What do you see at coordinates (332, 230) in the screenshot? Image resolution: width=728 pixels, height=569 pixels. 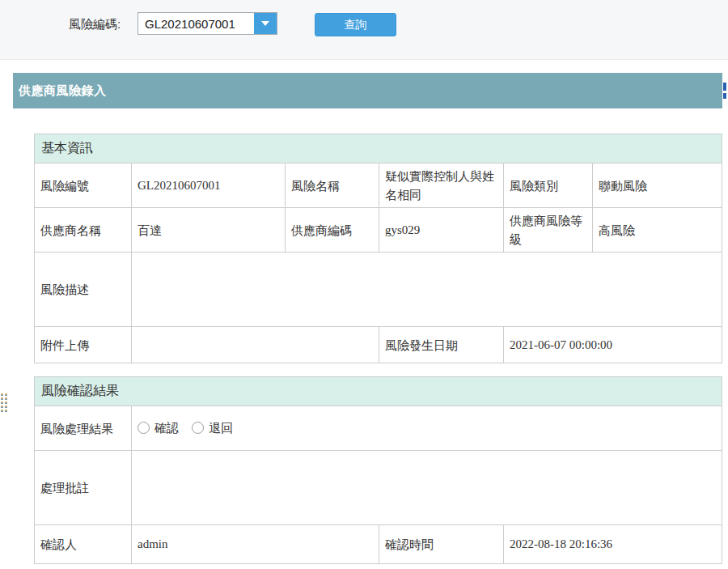 I see `supplier-code-label: 供應商編碼` at bounding box center [332, 230].